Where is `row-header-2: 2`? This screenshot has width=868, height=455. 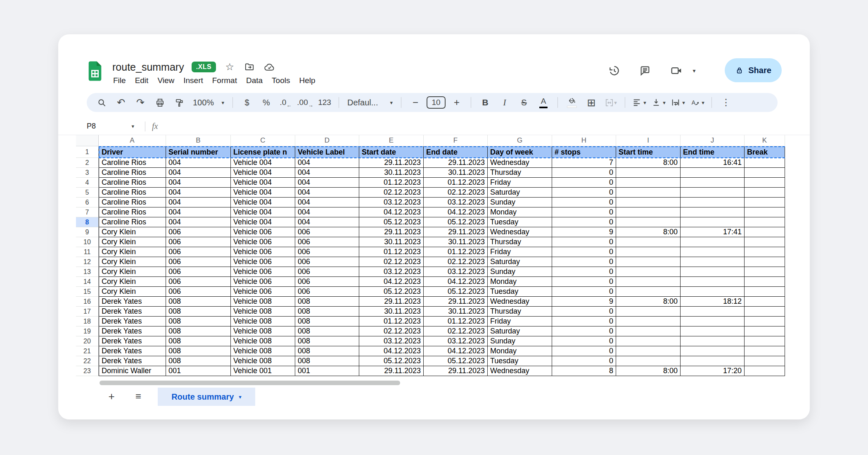 row-header-2: 2 is located at coordinates (88, 163).